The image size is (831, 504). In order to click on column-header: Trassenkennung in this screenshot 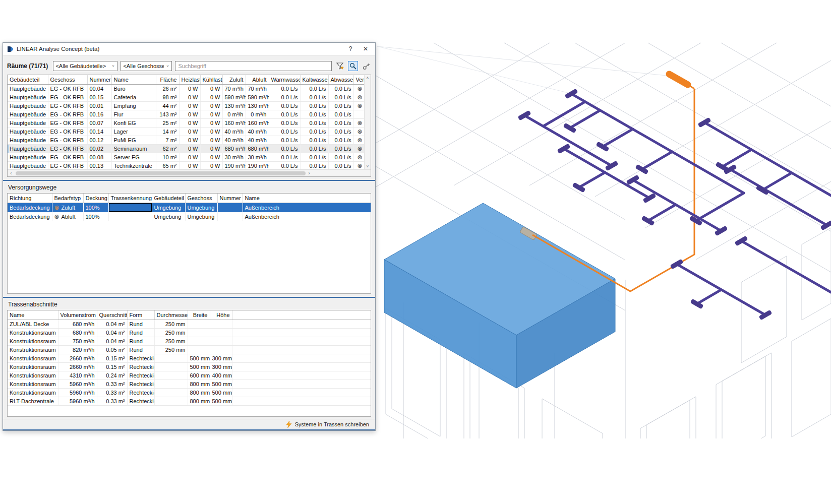, I will do `click(130, 199)`.